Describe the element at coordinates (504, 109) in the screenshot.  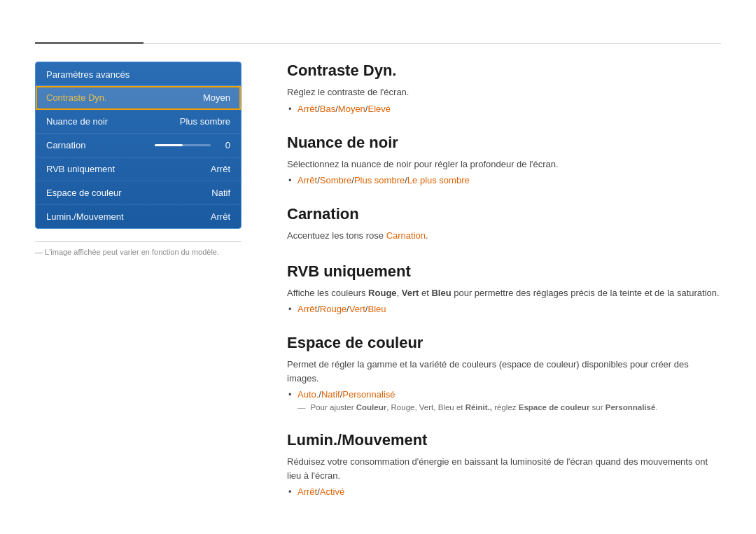
I see `section-options-contraste-dyn: Arrêt / Bas / Moyen / Elevé` at that location.